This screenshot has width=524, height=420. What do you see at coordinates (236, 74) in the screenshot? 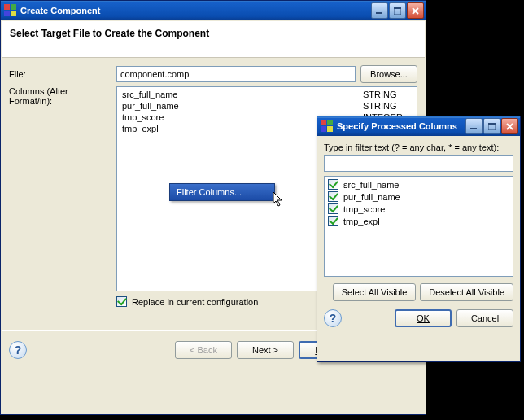
I see `file-input` at bounding box center [236, 74].